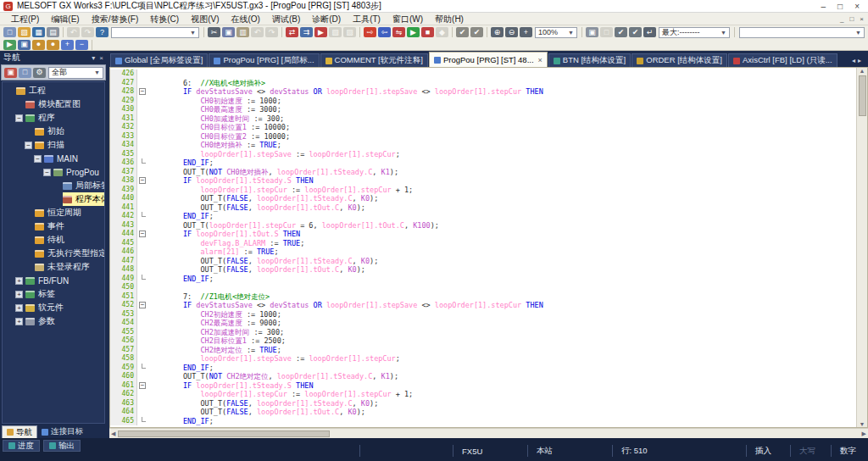 The width and height of the screenshot is (868, 461). What do you see at coordinates (483, 351) in the screenshot?
I see `code-line: 457 CH2绝对定位 := TRUE;` at bounding box center [483, 351].